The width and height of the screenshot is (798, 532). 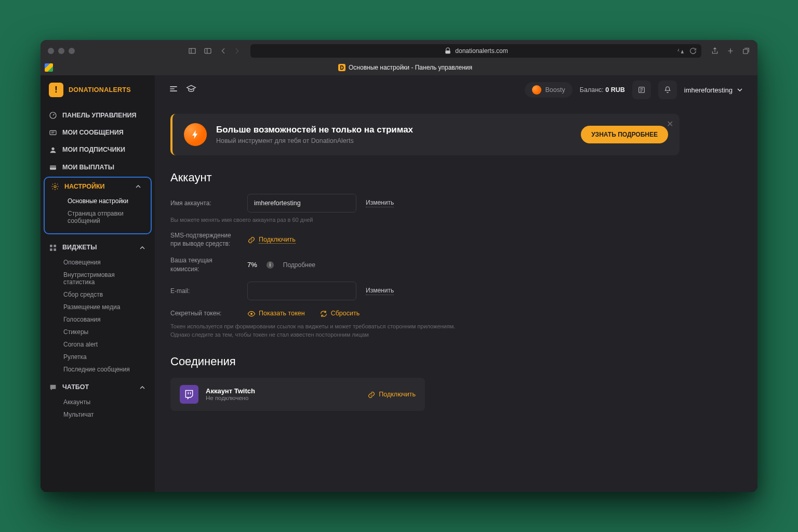 I want to click on dashboard-icon, so click(x=53, y=115).